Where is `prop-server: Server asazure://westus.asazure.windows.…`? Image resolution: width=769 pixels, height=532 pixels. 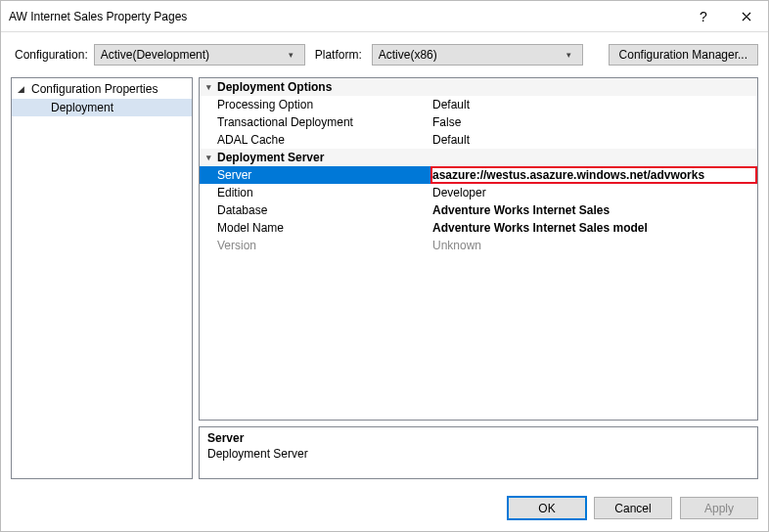
prop-server: Server asazure://westus.asazure.windows.… is located at coordinates (478, 175).